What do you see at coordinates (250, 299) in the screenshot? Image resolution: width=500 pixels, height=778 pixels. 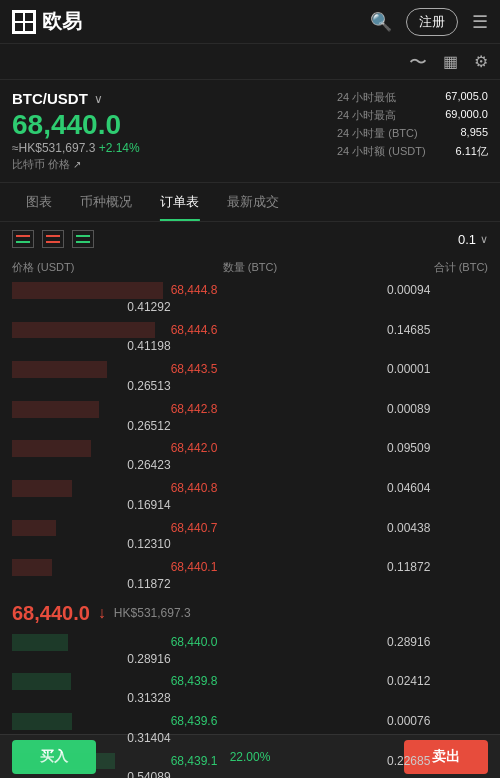 I see `sell-order-row: 68,444.8 0.00094 0.41292` at bounding box center [250, 299].